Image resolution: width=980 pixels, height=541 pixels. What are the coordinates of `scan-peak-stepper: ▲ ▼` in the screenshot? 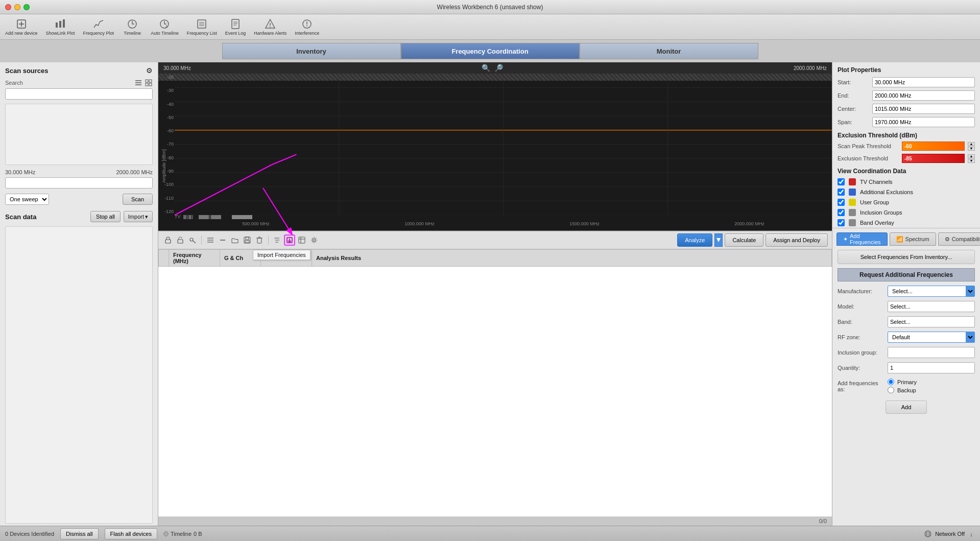 It's located at (971, 146).